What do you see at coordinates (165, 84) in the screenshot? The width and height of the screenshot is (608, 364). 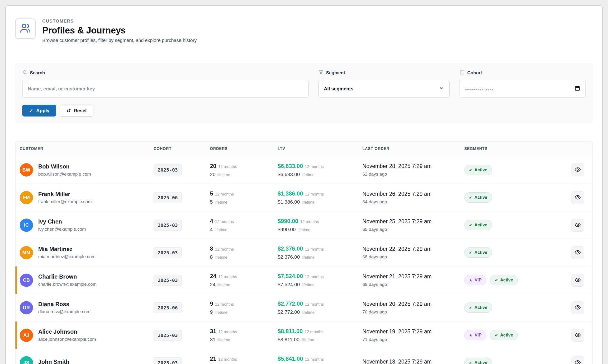 I see `search-filter: Search` at bounding box center [165, 84].